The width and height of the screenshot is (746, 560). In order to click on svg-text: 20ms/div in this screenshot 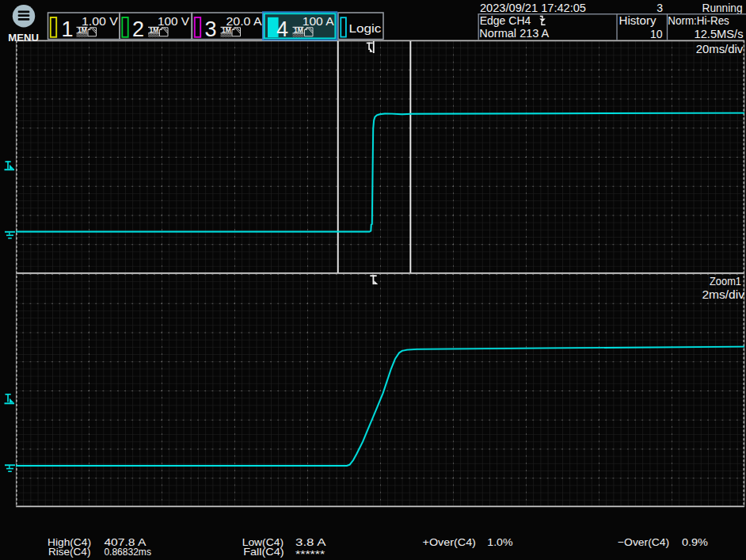, I will do `click(720, 49)`.